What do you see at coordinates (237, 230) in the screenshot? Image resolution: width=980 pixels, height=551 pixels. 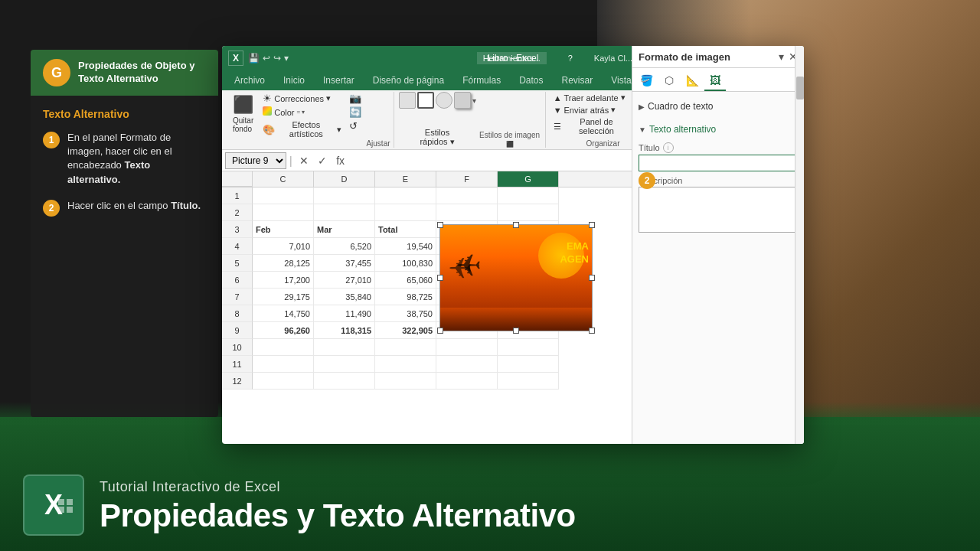 I see `row-3: 3` at bounding box center [237, 230].